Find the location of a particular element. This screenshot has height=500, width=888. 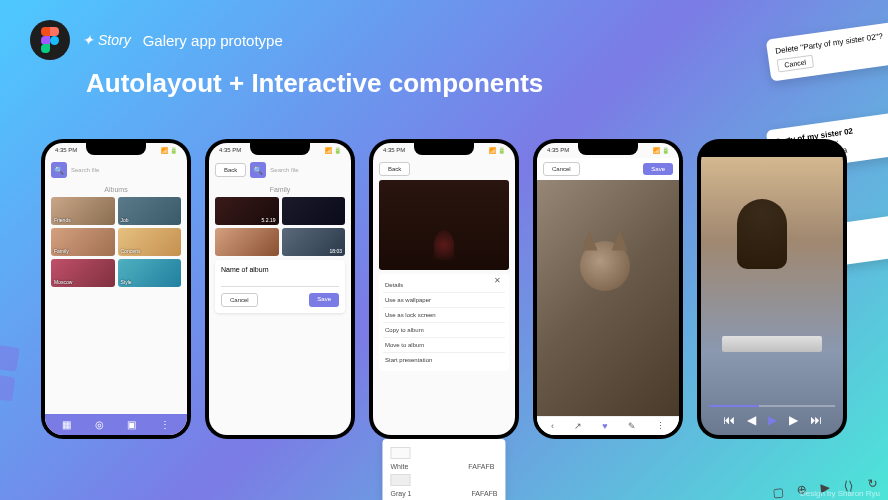

photo-thumb: 5.2.19 is located at coordinates (247, 211).